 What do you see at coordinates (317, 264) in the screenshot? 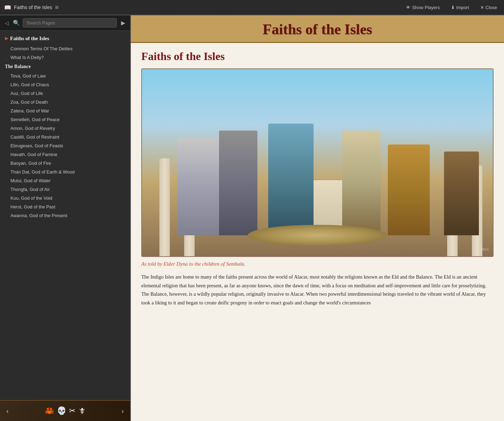
I see `image-caption: As told by Elder Dyna to the children of…` at bounding box center [317, 264].